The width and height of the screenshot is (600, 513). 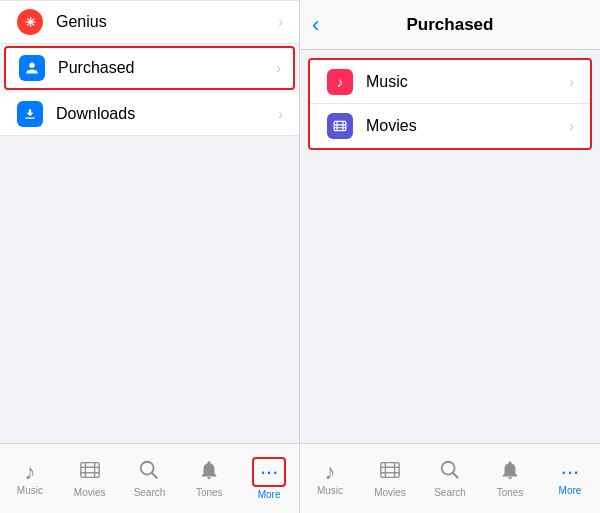 I want to click on genius-icon: ✳, so click(x=30, y=22).